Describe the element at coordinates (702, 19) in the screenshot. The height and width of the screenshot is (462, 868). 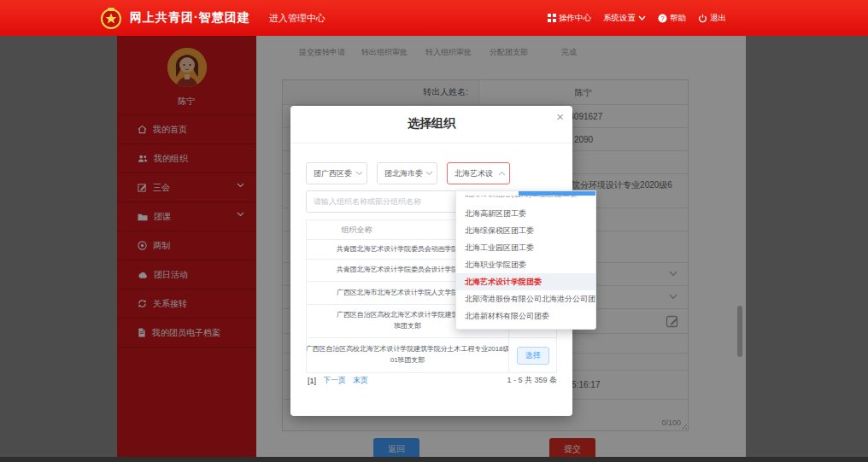
I see `power-icon` at that location.